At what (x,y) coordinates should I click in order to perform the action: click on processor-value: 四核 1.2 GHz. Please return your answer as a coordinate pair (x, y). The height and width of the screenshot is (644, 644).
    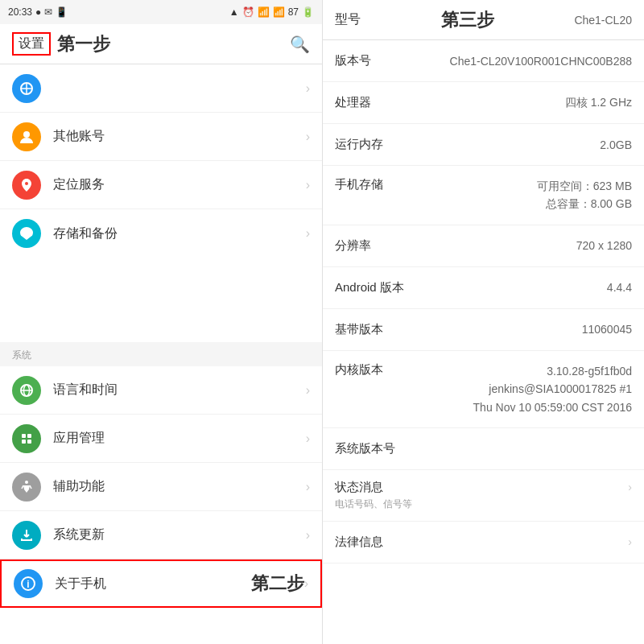
    Looking at the image, I should click on (515, 103).